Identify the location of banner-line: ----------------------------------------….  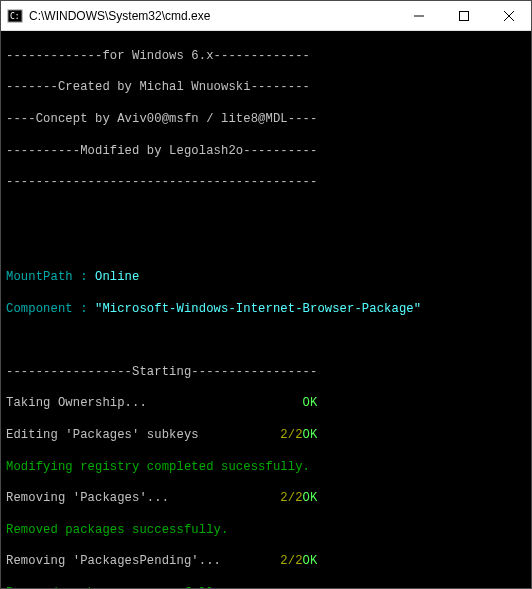
(266, 183).